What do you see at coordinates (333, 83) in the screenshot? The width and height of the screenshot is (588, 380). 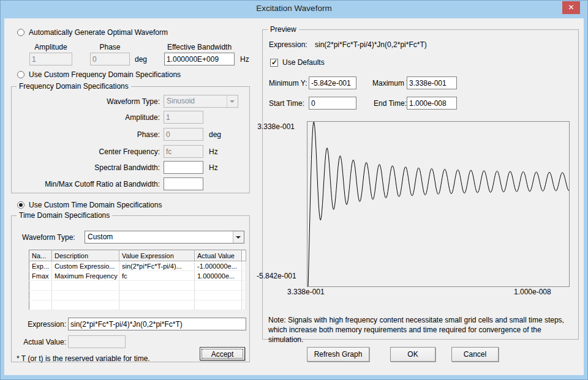 I see `minimum-y-field` at bounding box center [333, 83].